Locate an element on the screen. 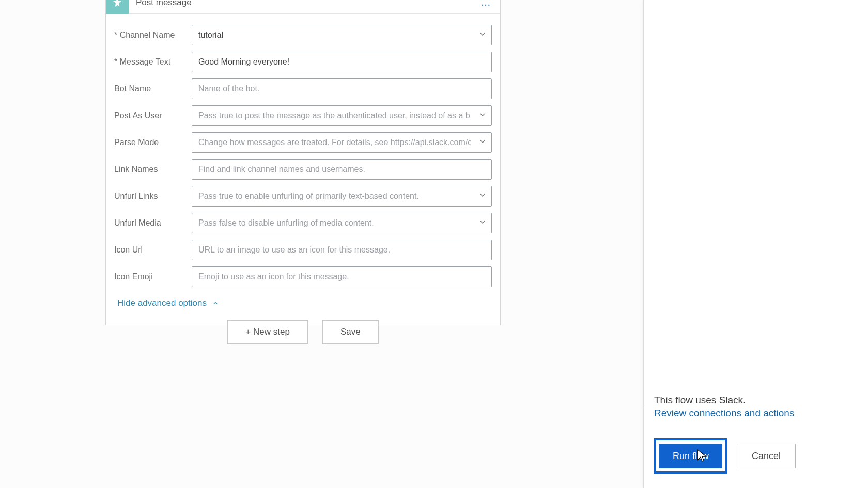 The width and height of the screenshot is (868, 488). field-icon-url: Icon Url is located at coordinates (303, 250).